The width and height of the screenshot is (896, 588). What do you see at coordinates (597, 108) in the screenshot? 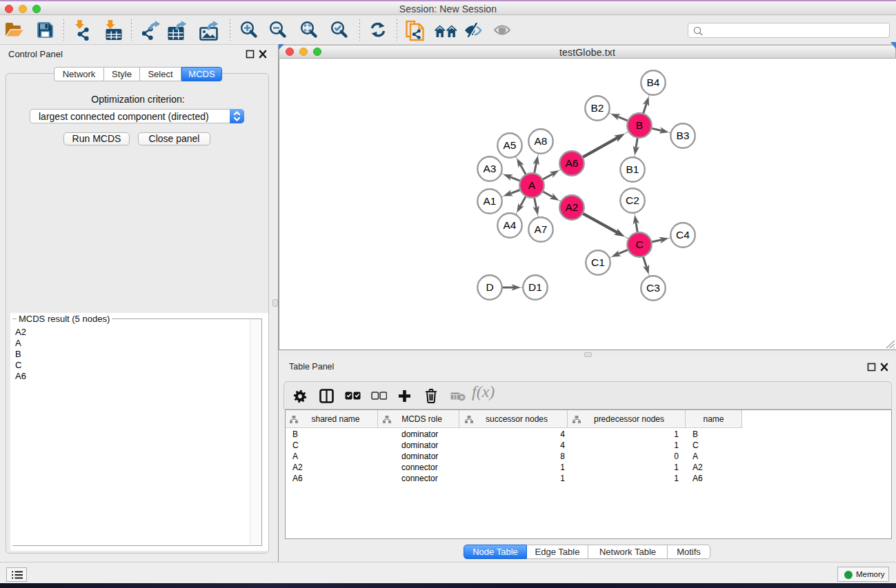
I see `svg-text: B2` at bounding box center [597, 108].